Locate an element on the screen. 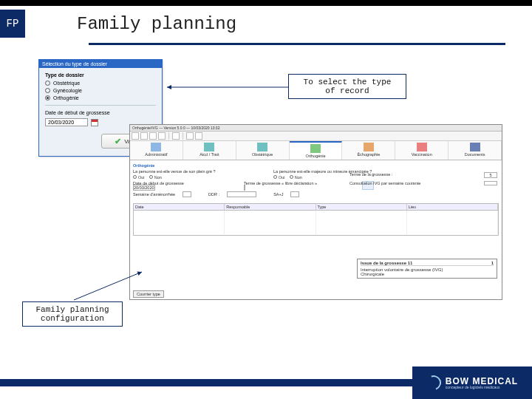  slide-header: FP Family planning is located at coordinates (266, 24).